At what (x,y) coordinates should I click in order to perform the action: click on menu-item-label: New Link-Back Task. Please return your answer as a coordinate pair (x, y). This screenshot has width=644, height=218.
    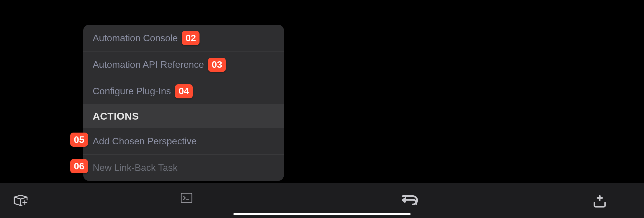
    Looking at the image, I should click on (135, 168).